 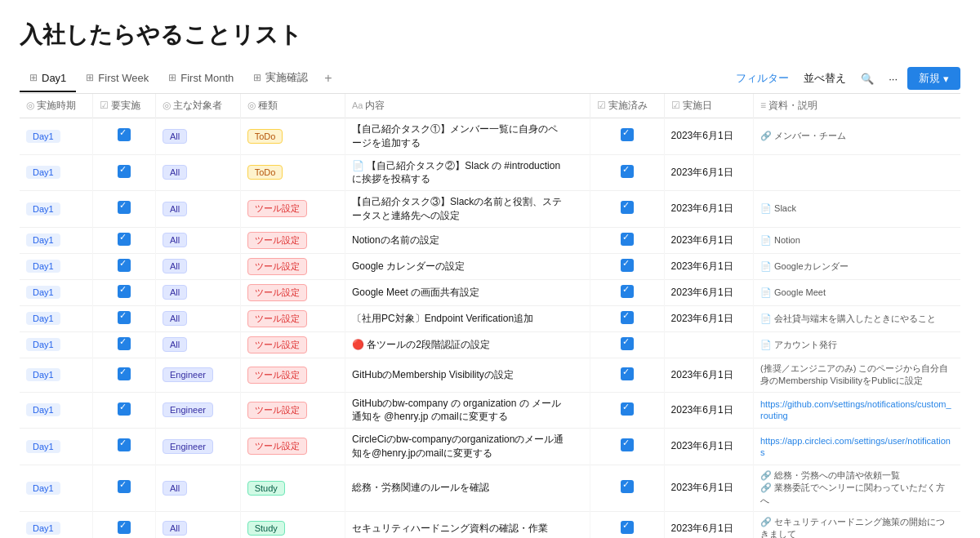 What do you see at coordinates (858, 318) in the screenshot?
I see `shiryo-text: 📄 会社貸与端末を購入したときにやること` at bounding box center [858, 318].